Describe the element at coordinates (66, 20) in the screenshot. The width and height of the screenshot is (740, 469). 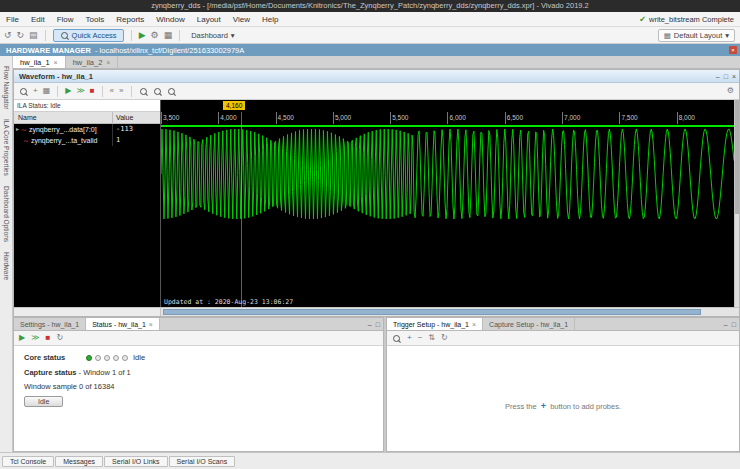
I see `menu-flow: Flow` at that location.